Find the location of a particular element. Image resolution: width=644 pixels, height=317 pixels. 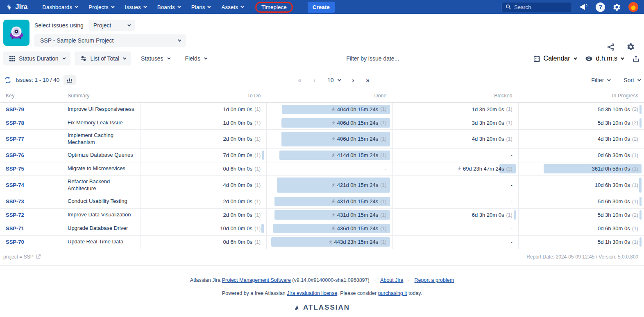

todo-duration-cell: 2d 0h 0m 0s(1) is located at coordinates (203, 202).